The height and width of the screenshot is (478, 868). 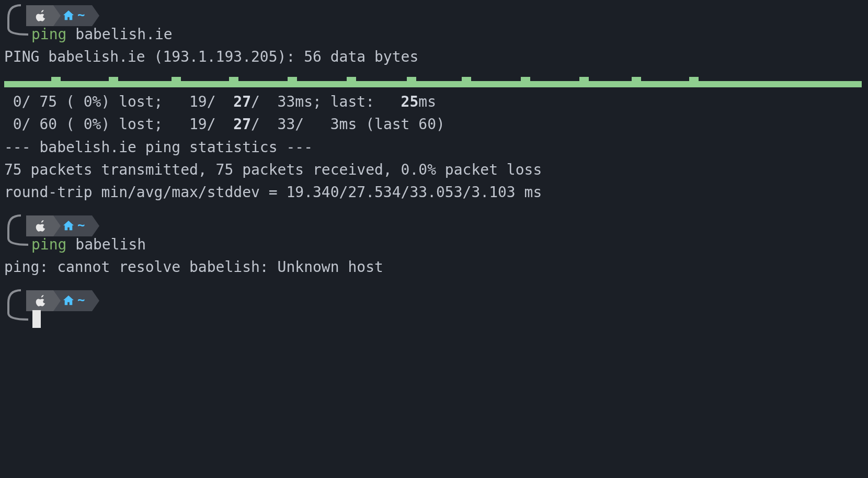 What do you see at coordinates (434, 56) in the screenshot?
I see `ping-header: PING babelish.ie (193.1.193.205): 56 dat…` at bounding box center [434, 56].